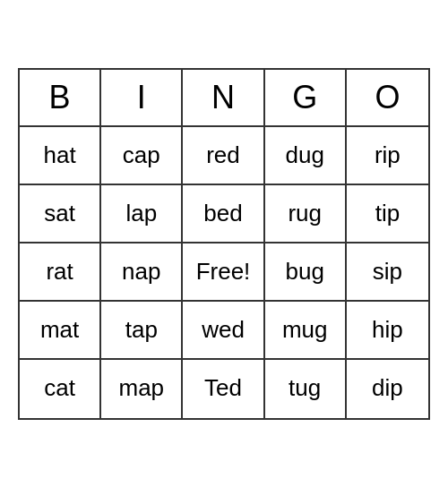  I want to click on bingo-cell-22: Ted, so click(224, 389).